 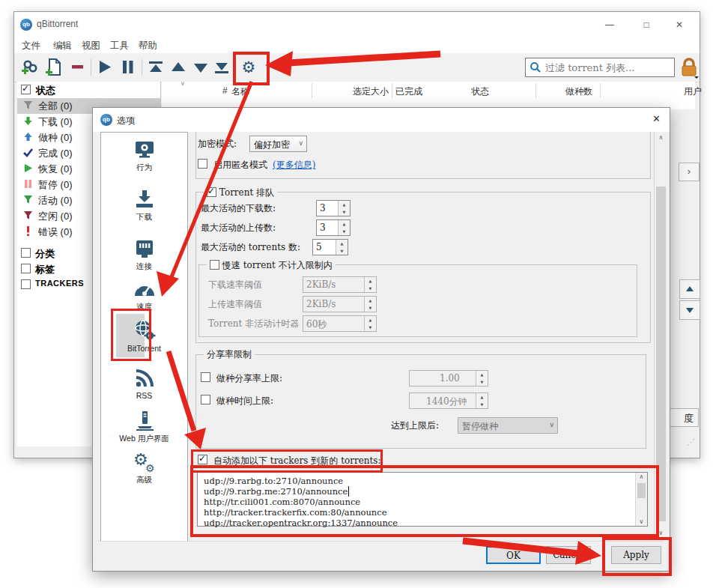 I want to click on seed-ratio-checkbox, so click(x=205, y=378).